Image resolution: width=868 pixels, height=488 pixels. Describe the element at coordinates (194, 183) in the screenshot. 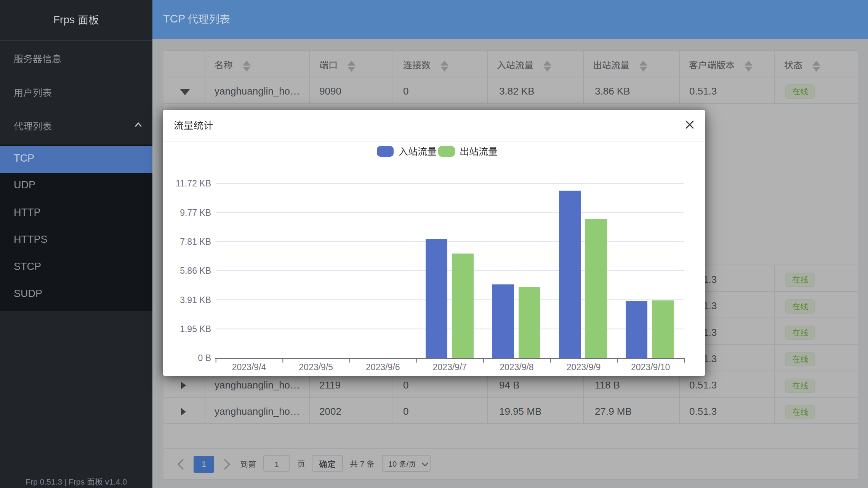

I see `svg-text: 11.72 KB` at that location.